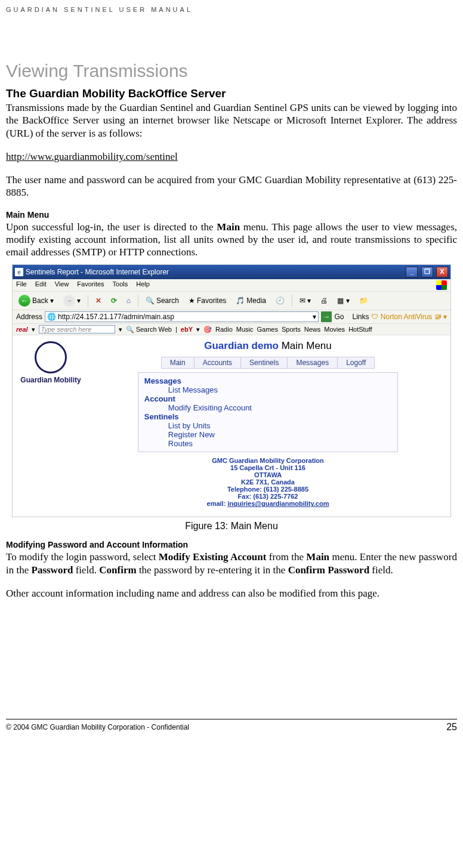  What do you see at coordinates (121, 285) in the screenshot?
I see `menu-tools: Tools` at bounding box center [121, 285].